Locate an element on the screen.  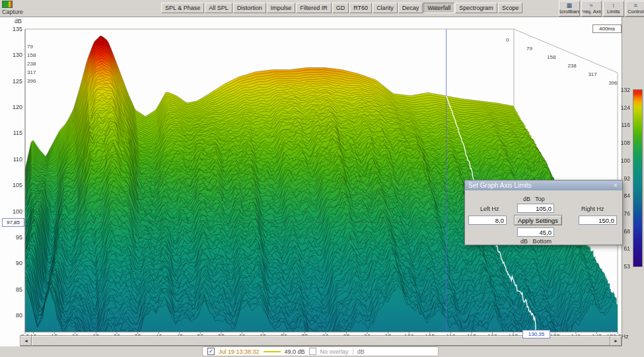
freq-cursor-readout: 130,35 is located at coordinates (536, 335).